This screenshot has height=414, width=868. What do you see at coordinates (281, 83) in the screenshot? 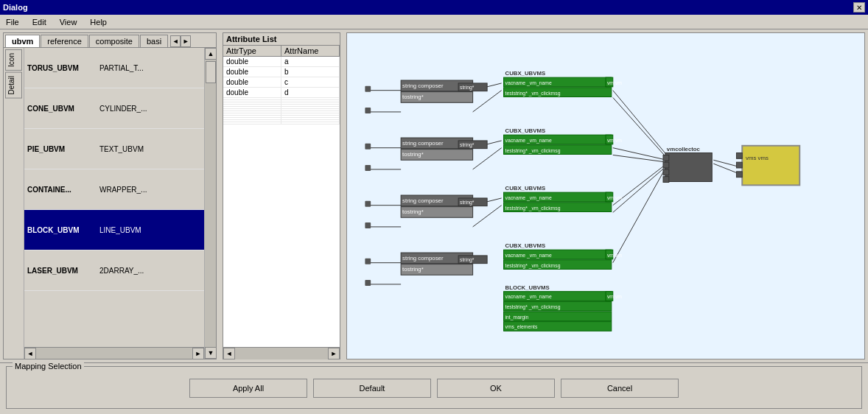
I see `attr-row: double c` at bounding box center [281, 83].